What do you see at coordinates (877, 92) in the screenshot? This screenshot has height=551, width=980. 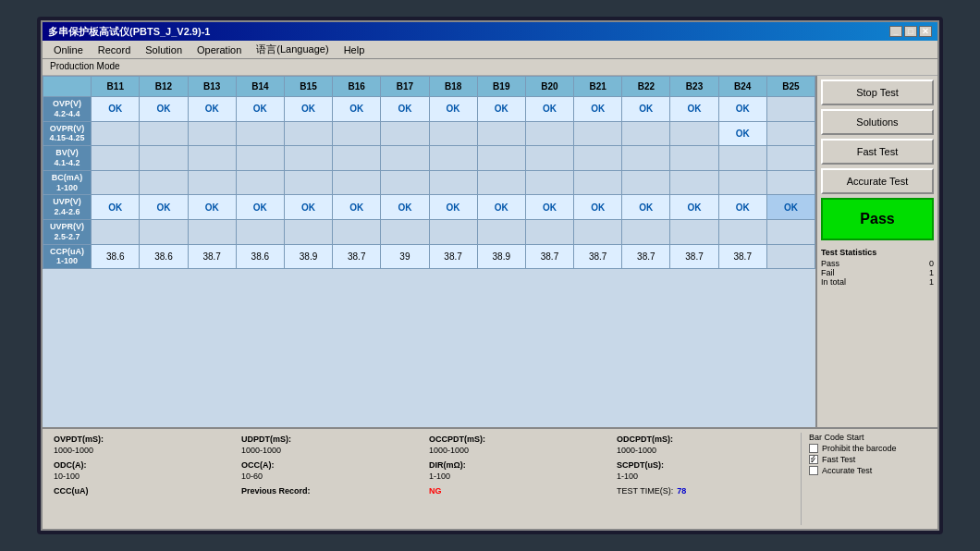 I see `stop-test-button: Stop Test` at bounding box center [877, 92].